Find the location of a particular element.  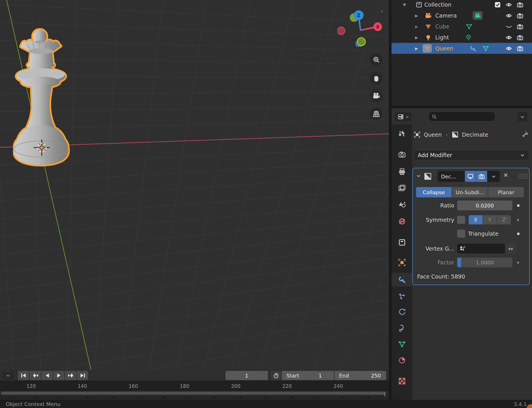

outliner-row-queen: ▶ Queen is located at coordinates (462, 48).